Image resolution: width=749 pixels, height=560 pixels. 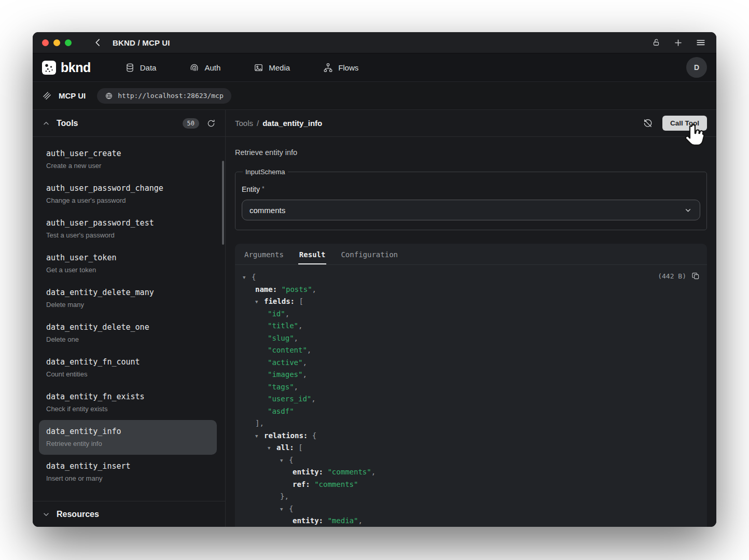 What do you see at coordinates (128, 194) in the screenshot?
I see `sidebar-tool-item: auth_user_password_change Change a user'…` at bounding box center [128, 194].